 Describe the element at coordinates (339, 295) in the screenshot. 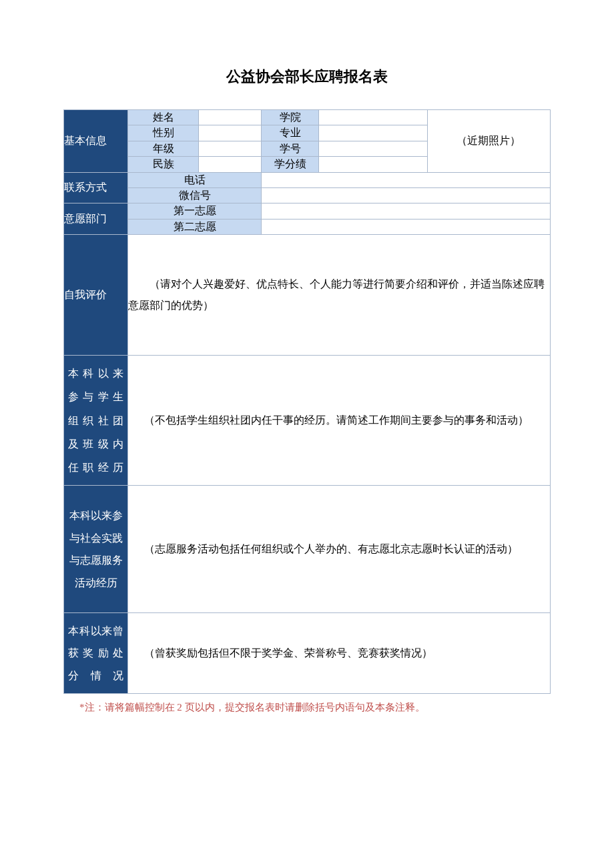

I see `selfeval-text: （请对个人兴趣爱好、优点特长、个人能力等进行简要介绍和评价，并适当陈述应聘意愿部…` at that location.